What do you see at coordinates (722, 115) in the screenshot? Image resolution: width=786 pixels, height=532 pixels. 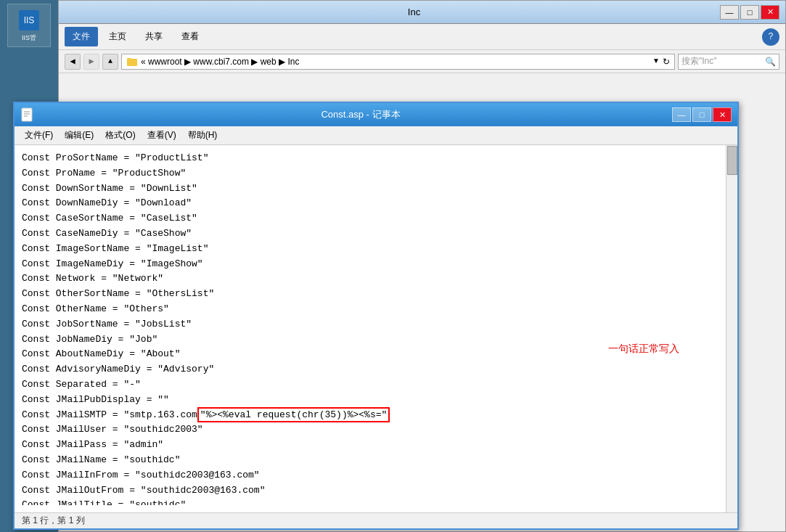 I see `notepad-close-btn: ✕` at bounding box center [722, 115].